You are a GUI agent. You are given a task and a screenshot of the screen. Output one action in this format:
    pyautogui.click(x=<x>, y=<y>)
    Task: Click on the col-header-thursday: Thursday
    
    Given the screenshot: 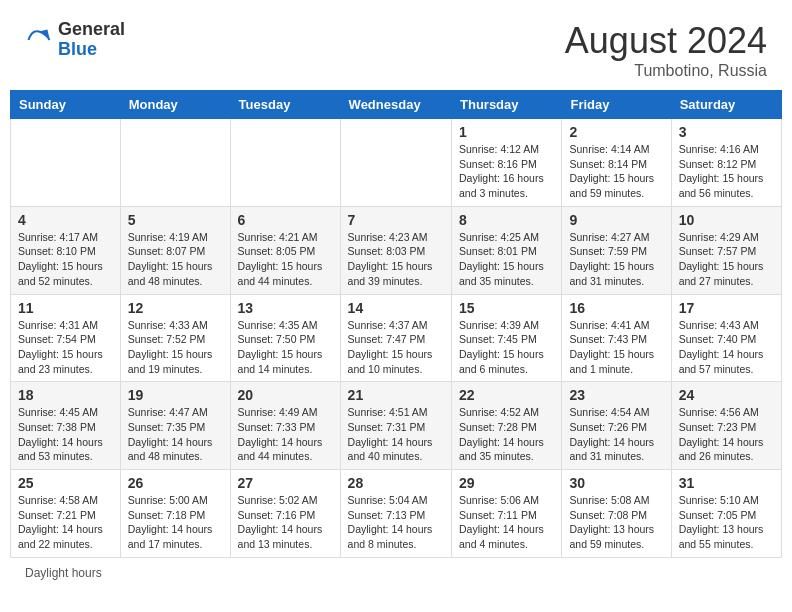 What is the action you would take?
    pyautogui.click(x=507, y=105)
    